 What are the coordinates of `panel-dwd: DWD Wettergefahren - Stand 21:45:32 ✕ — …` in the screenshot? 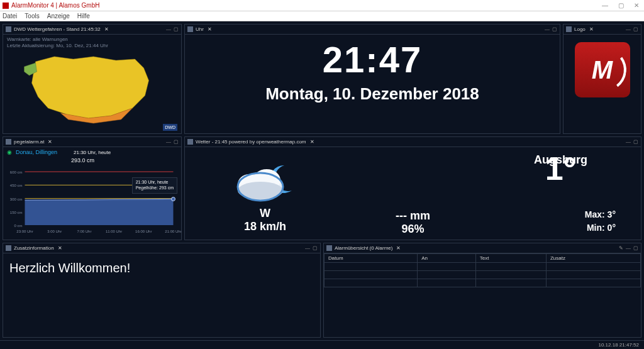 It's located at (92, 79).